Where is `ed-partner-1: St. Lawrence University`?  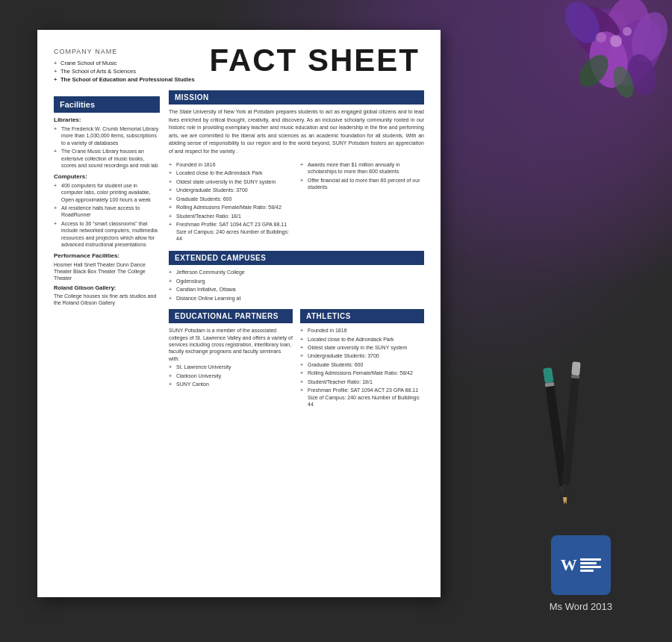
ed-partner-1: St. Lawrence University is located at coordinates (231, 367).